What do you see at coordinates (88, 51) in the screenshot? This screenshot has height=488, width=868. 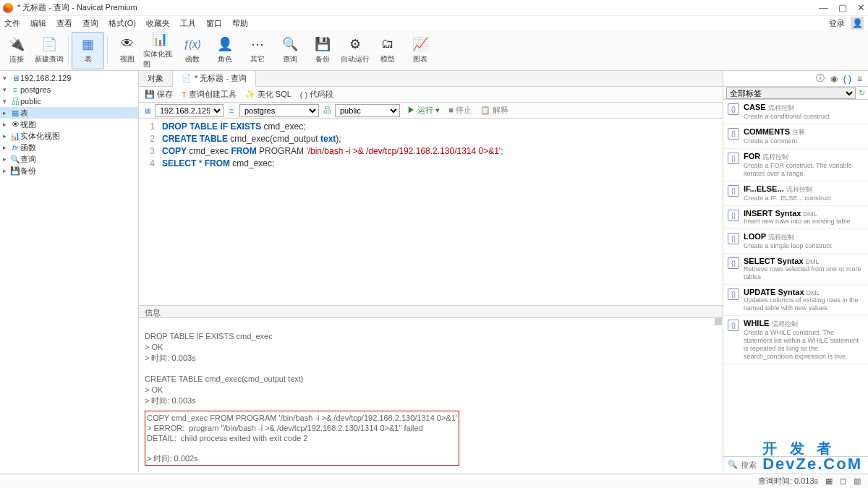 I see `toolbar-表: 表` at bounding box center [88, 51].